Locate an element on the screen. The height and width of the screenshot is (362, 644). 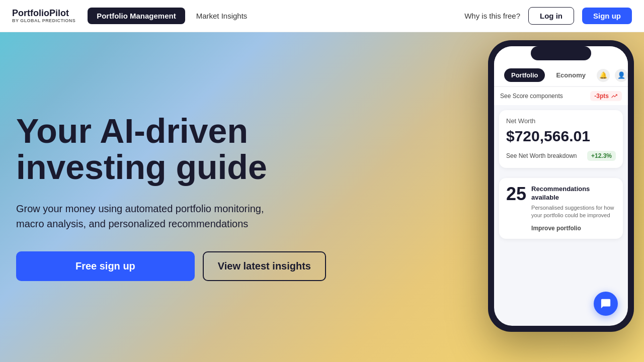
nav-links: Portfolio Management Market Insights is located at coordinates (276, 16).